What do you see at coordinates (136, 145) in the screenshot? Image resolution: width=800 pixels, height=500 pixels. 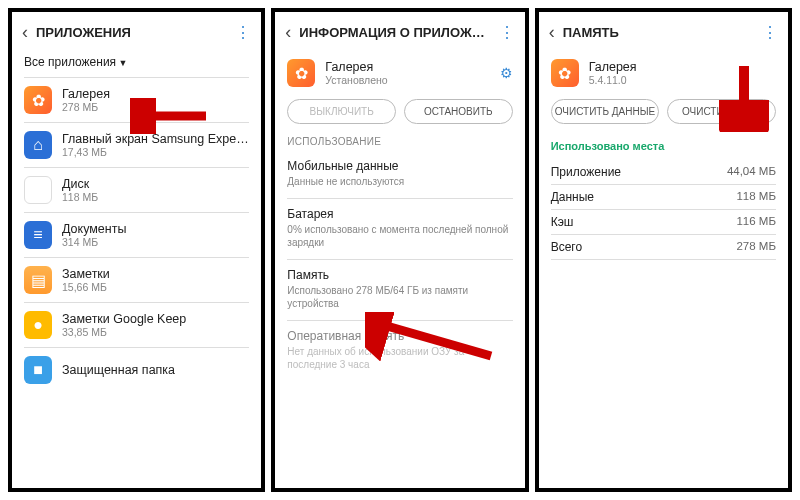 I see `app-row: ⌂Главный экран Samsung Experie..17,43 МБ` at bounding box center [136, 145].